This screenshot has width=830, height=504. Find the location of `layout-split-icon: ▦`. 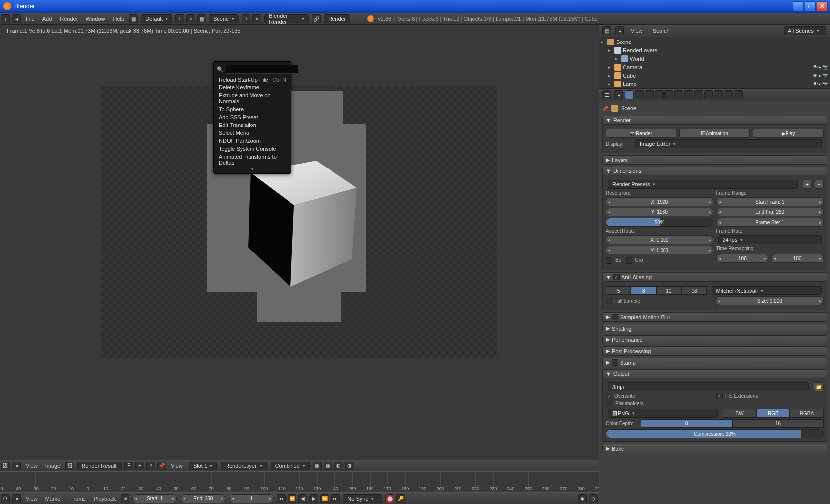

layout-split-icon: ▦ is located at coordinates (133, 19).